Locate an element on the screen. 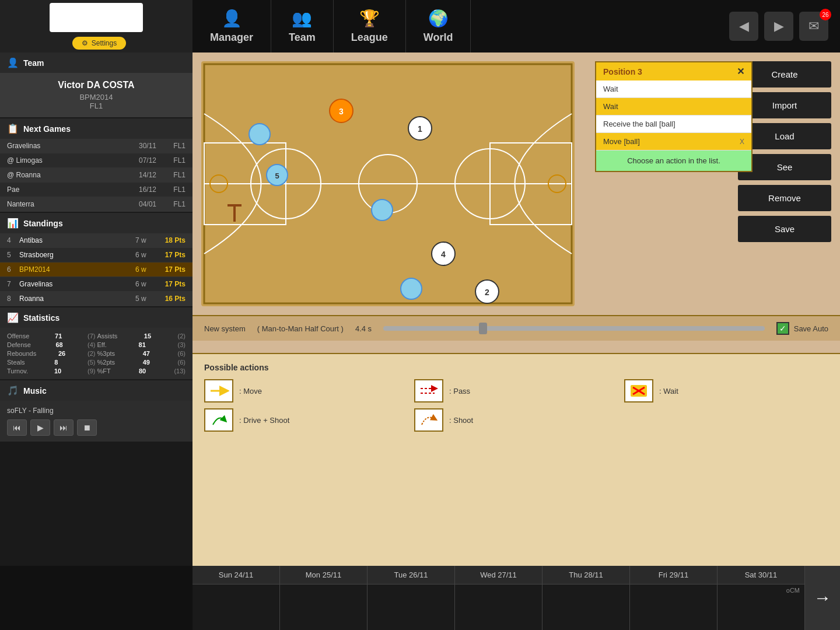  settings-icon: ⚙ is located at coordinates (85, 43).